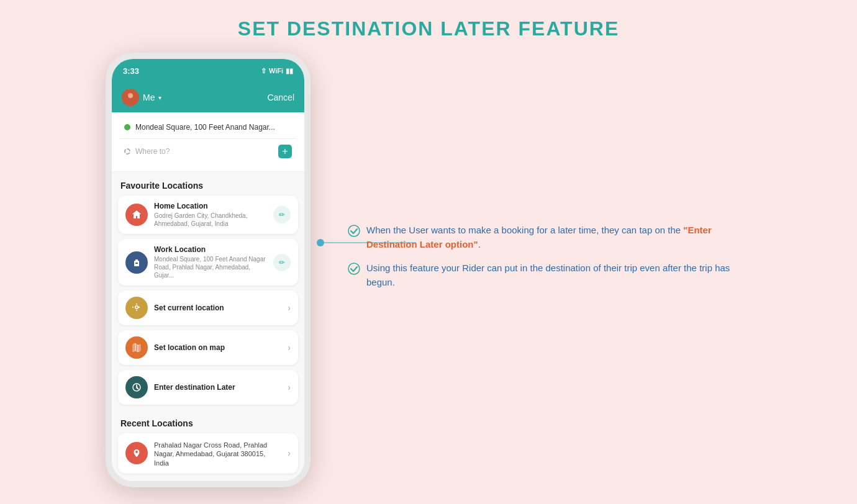  Describe the element at coordinates (208, 453) in the screenshot. I see `list-item: Prahalad Nagar Cross Road, Prahlad Nagar…` at that location.